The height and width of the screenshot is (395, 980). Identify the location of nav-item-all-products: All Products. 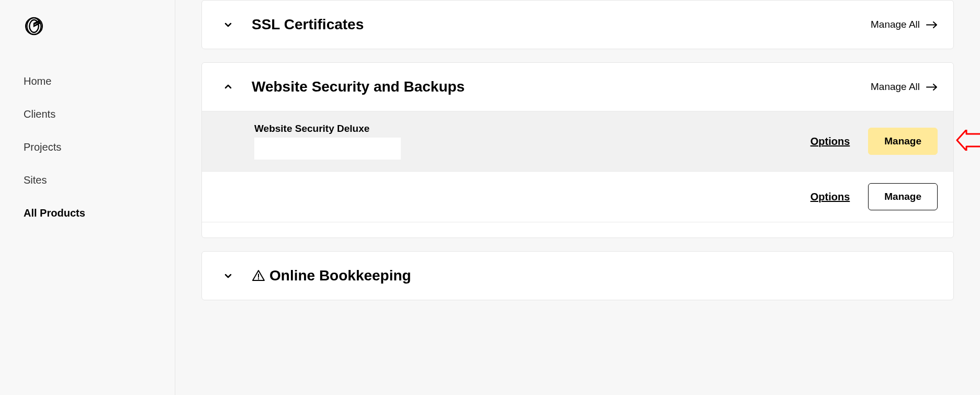
(87, 213).